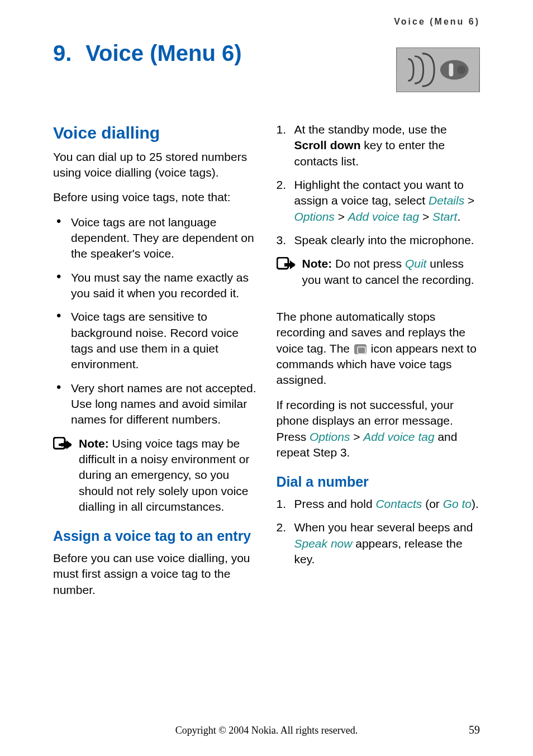 The image size is (533, 756). I want to click on menu-speak-now: Speak now, so click(323, 543).